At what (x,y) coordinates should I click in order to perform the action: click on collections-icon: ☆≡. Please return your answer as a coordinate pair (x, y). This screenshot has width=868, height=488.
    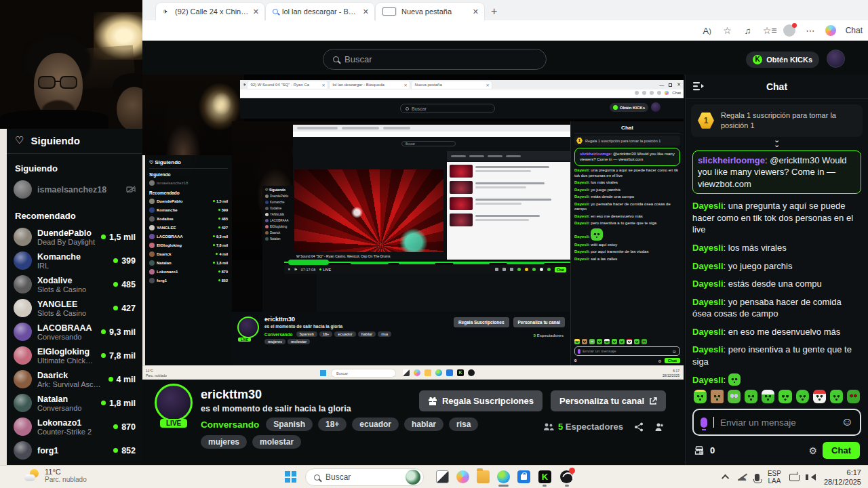
    Looking at the image, I should click on (768, 30).